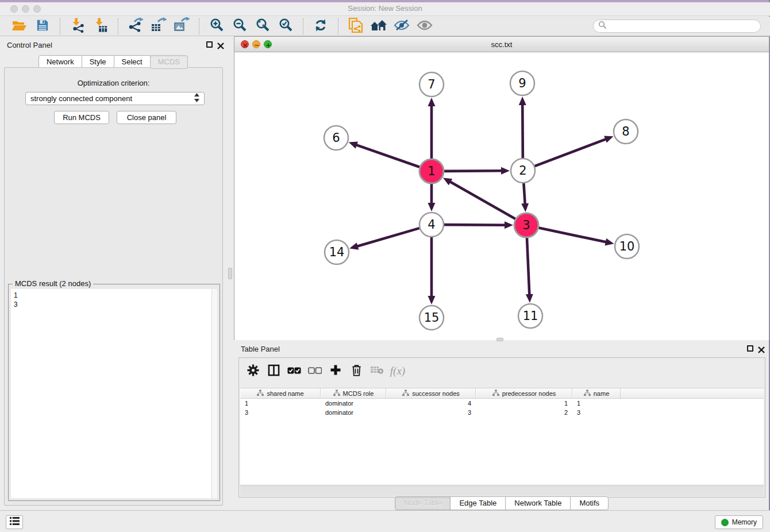 The height and width of the screenshot is (532, 770). I want to click on tab-mcds: MCDS, so click(169, 62).